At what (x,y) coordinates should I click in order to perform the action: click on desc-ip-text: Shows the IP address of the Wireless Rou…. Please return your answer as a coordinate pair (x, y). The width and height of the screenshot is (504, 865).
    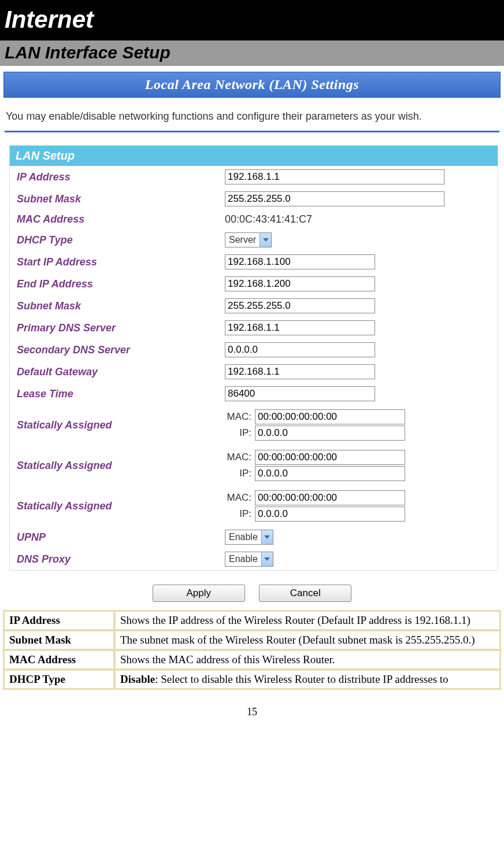
    Looking at the image, I should click on (307, 620).